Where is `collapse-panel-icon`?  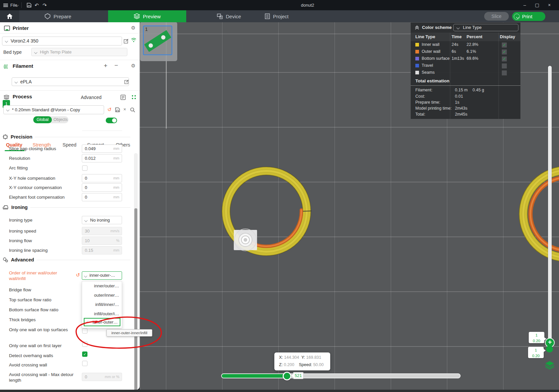
collapse-panel-icon is located at coordinates (417, 28).